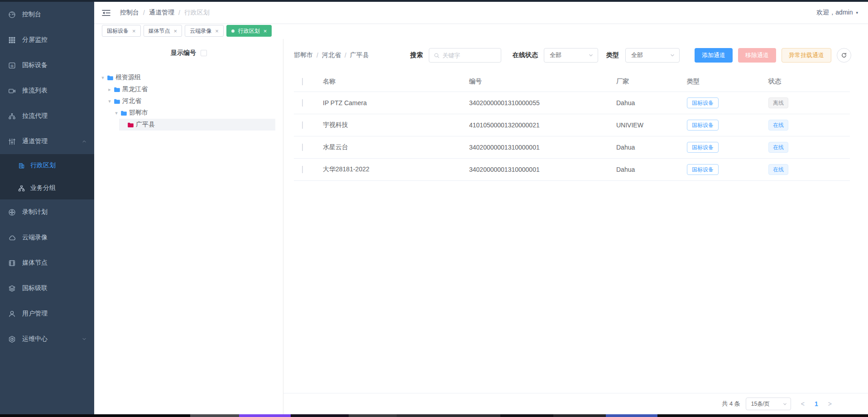 This screenshot has width=868, height=417. Describe the element at coordinates (106, 13) in the screenshot. I see `menu-fold-icon` at that location.